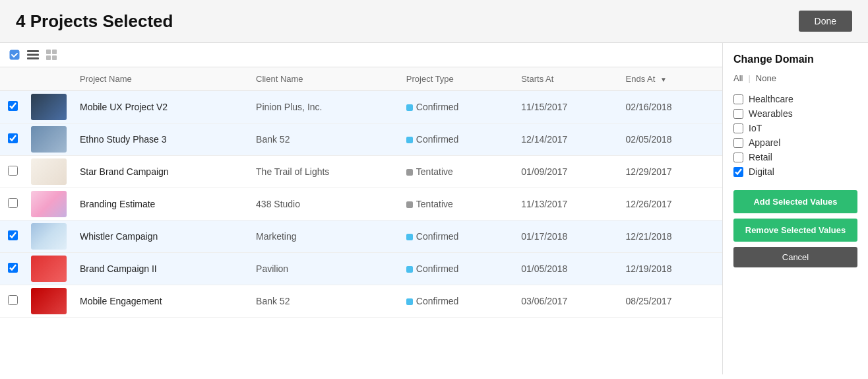  What do you see at coordinates (160, 205) in the screenshot?
I see `project-name-cell: Branding Estimate` at bounding box center [160, 205].